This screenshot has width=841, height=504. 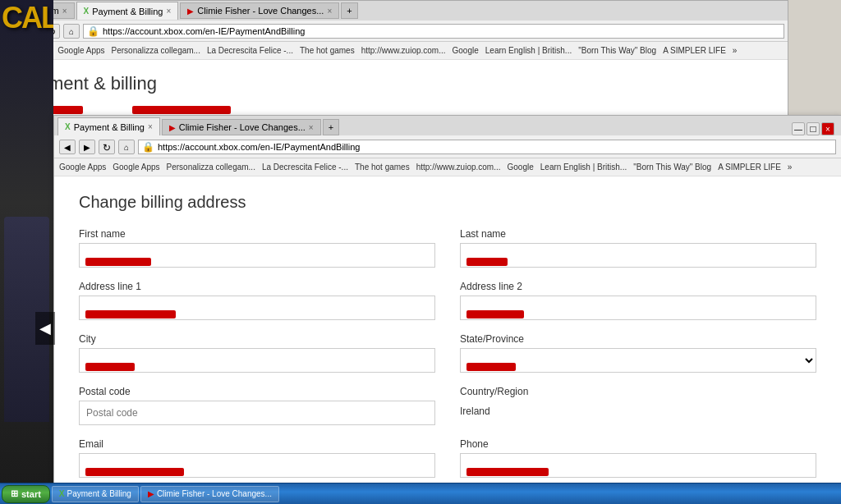 I want to click on game-background, so click(x=26, y=252).